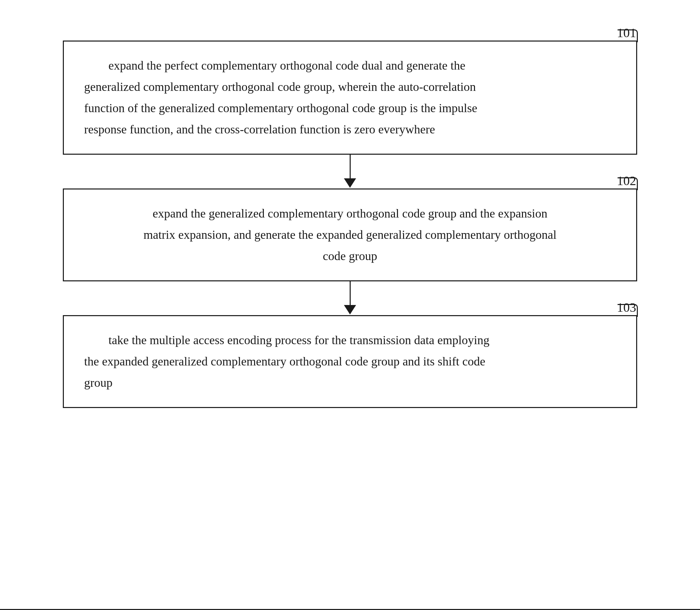 The image size is (700, 610). I want to click on arrow-1-head, so click(350, 183).